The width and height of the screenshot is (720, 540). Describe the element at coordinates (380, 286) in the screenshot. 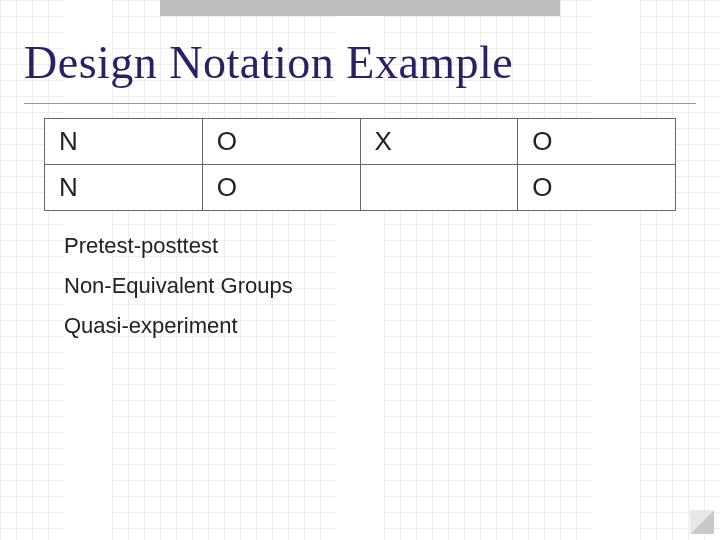

I see `label-non-equivalent-groups: Non-Equivalent Groups` at that location.